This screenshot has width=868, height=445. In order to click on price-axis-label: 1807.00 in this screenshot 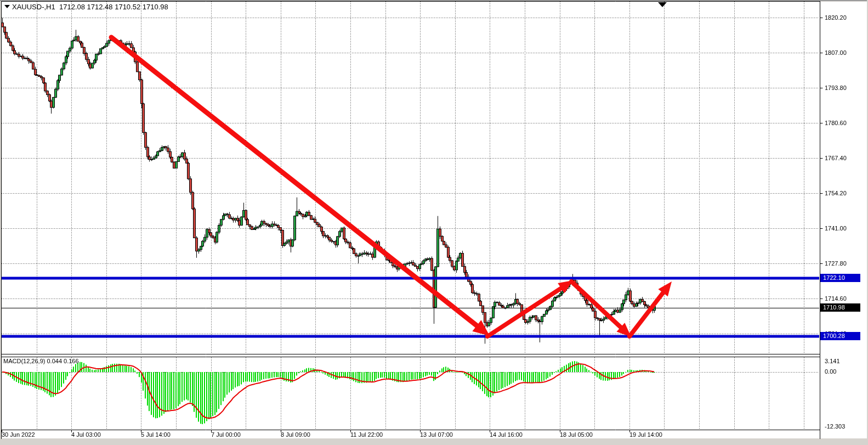, I will do `click(836, 53)`.